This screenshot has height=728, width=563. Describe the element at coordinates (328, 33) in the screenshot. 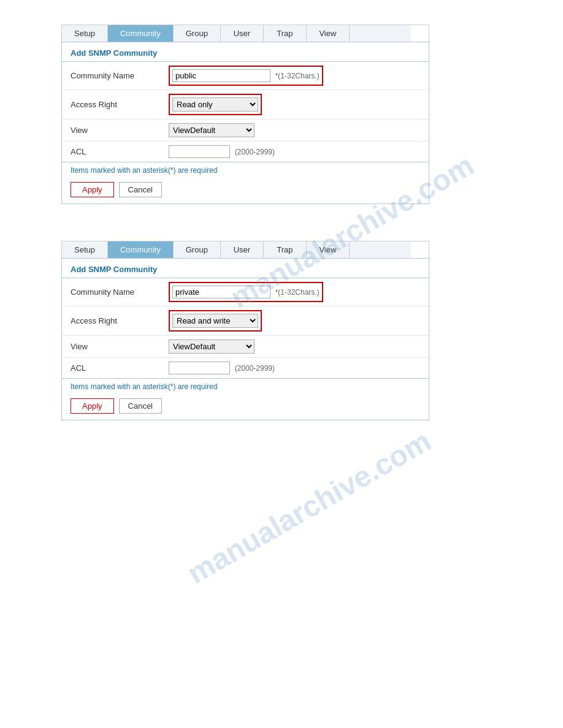

I see `tab-view-1: View` at that location.